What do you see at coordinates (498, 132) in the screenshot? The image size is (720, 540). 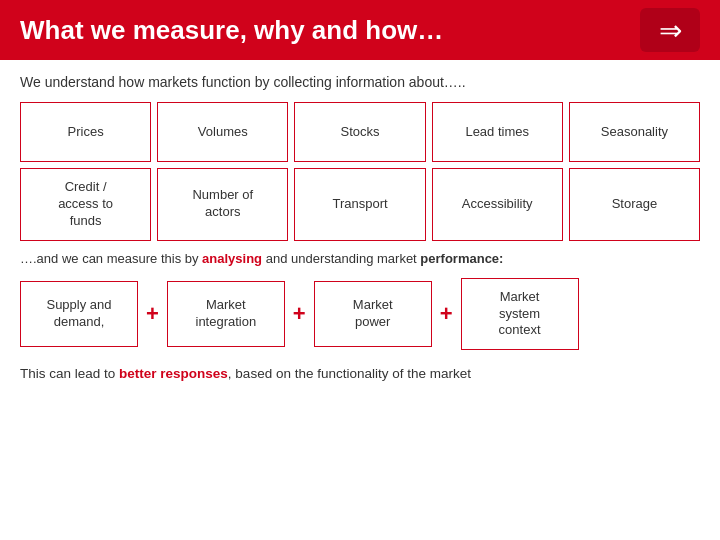 I see `cell-lead-times: Lead times` at bounding box center [498, 132].